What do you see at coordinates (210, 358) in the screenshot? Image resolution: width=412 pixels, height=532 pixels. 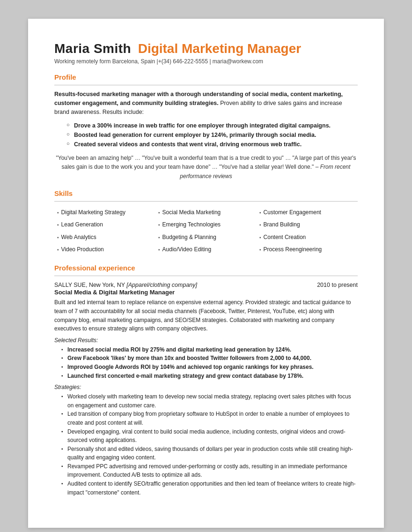 I see `result-bullet-2: Grew Facebook 'likes' by more than 10x a…` at bounding box center [210, 358].